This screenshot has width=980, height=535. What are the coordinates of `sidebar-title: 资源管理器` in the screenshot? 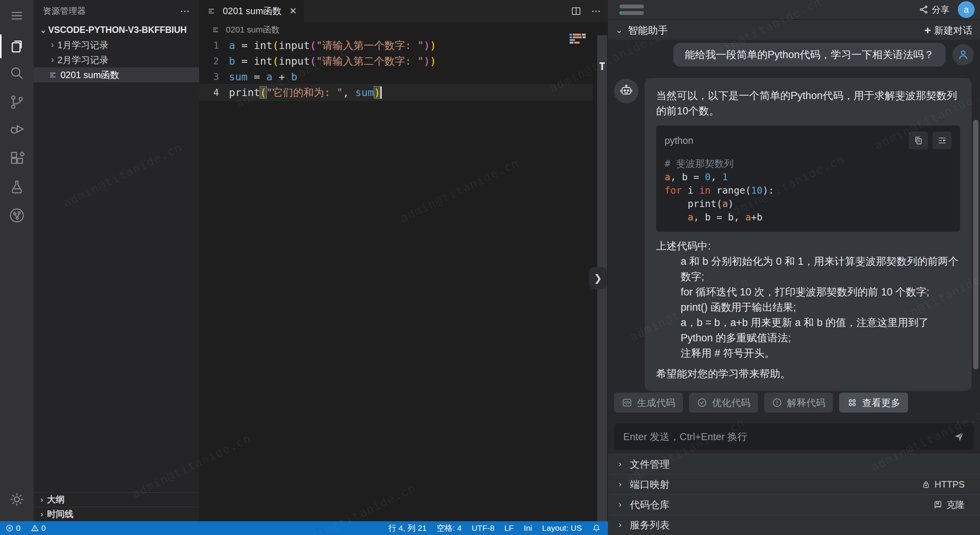 It's located at (64, 11).